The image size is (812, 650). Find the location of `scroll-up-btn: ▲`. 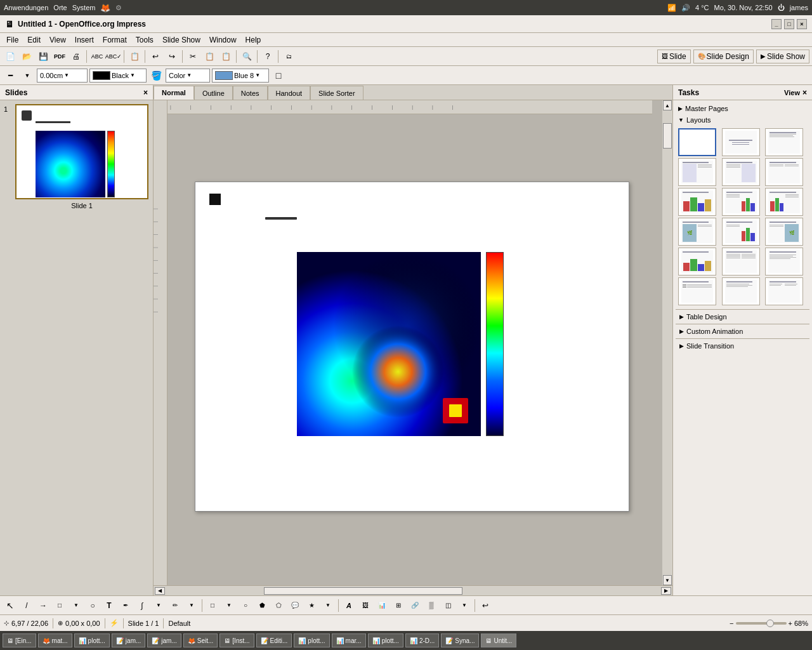

scroll-up-btn: ▲ is located at coordinates (667, 105).